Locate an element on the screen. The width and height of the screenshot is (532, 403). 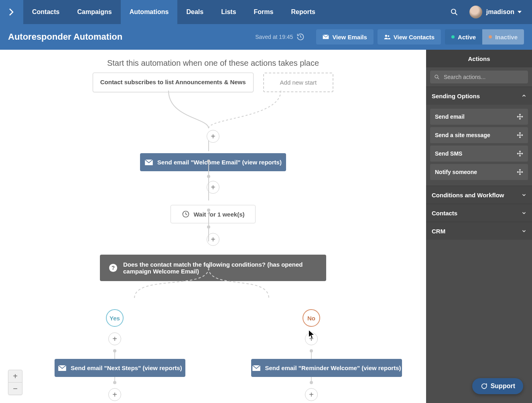
status-active-button: Active is located at coordinates (464, 37).